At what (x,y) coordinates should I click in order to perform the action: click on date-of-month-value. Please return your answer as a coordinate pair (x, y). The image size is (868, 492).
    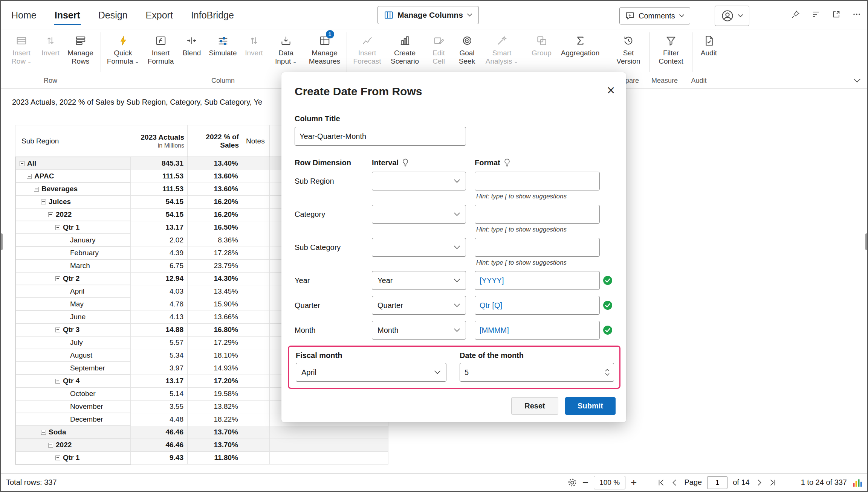
    Looking at the image, I should click on (532, 373).